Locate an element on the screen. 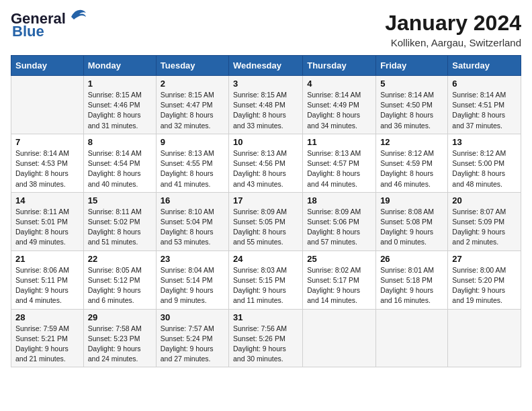  day-header-monday: Monday is located at coordinates (120, 66).